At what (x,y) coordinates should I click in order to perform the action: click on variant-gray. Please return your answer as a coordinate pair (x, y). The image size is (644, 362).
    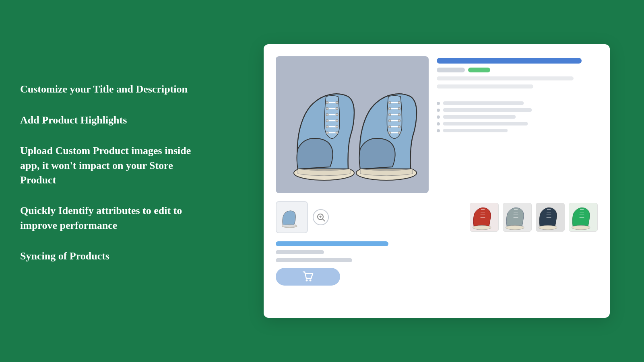
    Looking at the image, I should click on (517, 217).